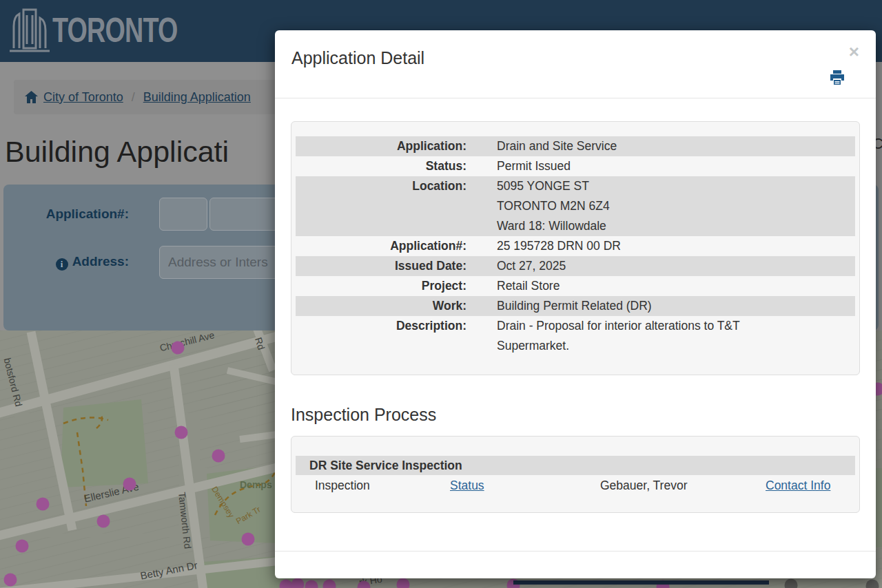 Image resolution: width=882 pixels, height=588 pixels. What do you see at coordinates (575, 306) in the screenshot?
I see `detail-row: Work:Building Permit Related (DR)` at bounding box center [575, 306].